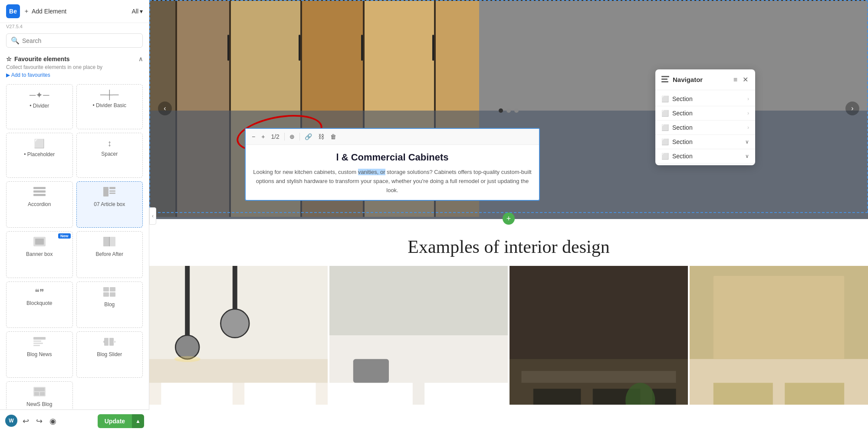  What do you see at coordinates (138, 421) in the screenshot?
I see `update-dropdown-button: ▲` at bounding box center [138, 421].